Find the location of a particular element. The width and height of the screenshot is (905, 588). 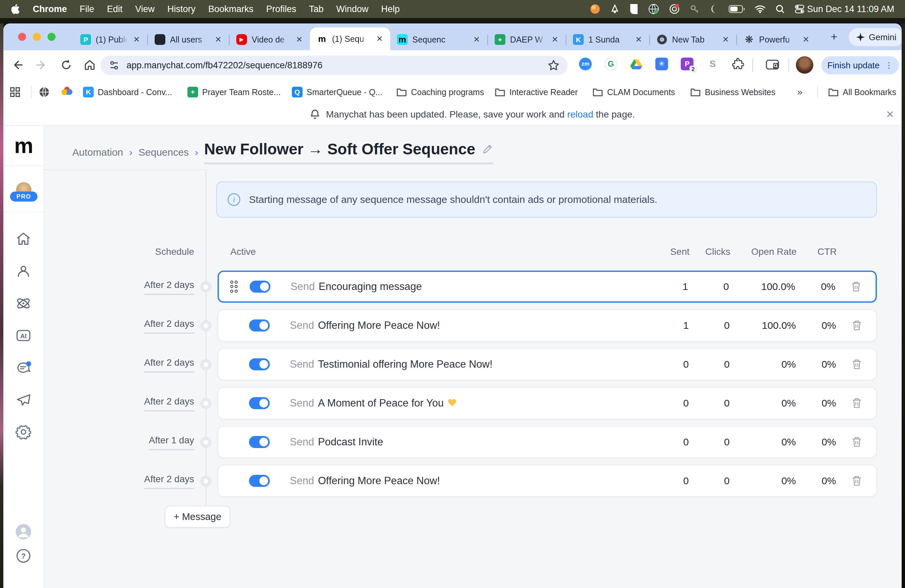

menu-history: History is located at coordinates (181, 9).